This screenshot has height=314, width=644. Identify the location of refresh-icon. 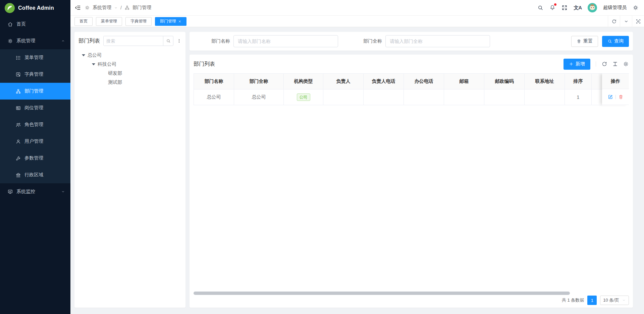
(604, 64).